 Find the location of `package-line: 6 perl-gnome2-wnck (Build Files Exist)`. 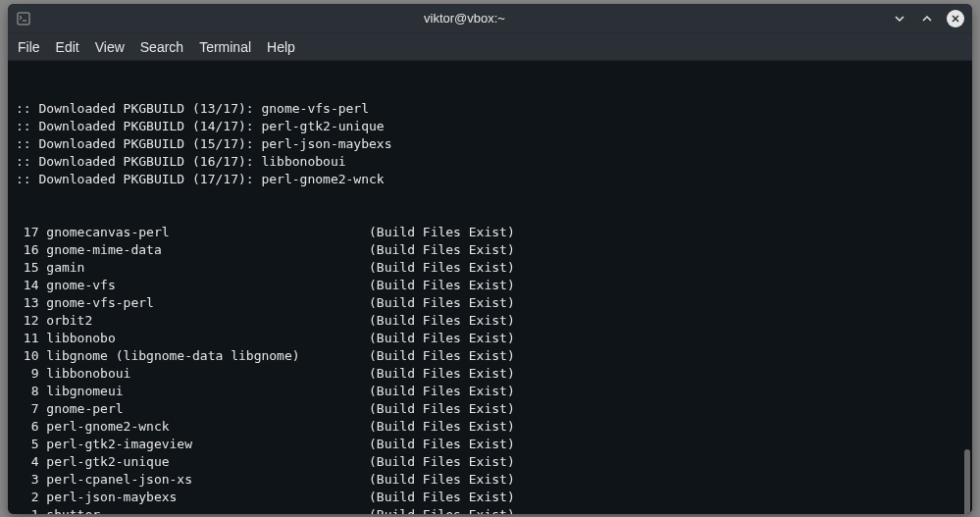

package-line: 6 perl-gnome2-wnck (Build Files Exist) is located at coordinates (490, 427).